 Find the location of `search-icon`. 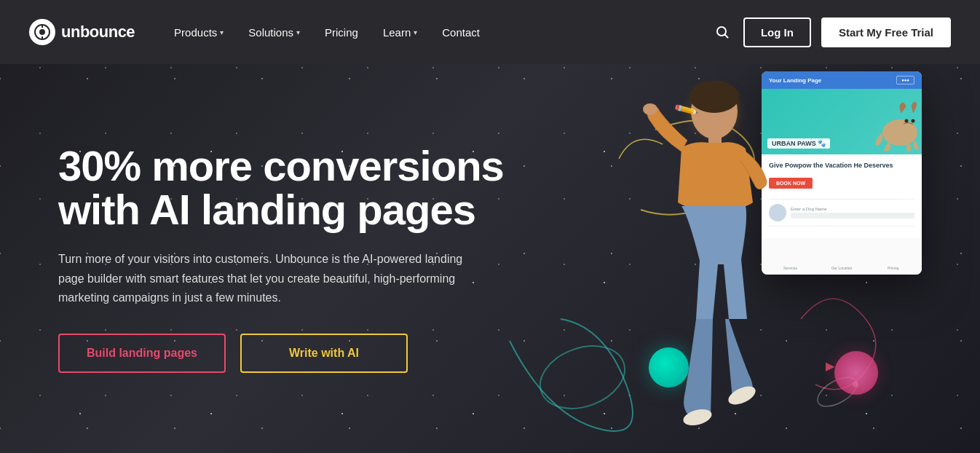

search-icon is located at coordinates (722, 32).